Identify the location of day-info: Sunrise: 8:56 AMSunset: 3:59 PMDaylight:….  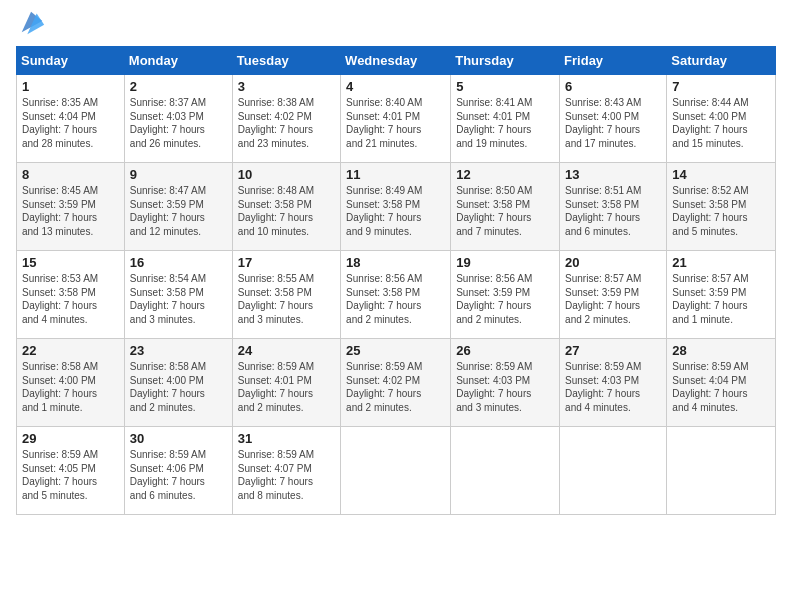
(494, 299).